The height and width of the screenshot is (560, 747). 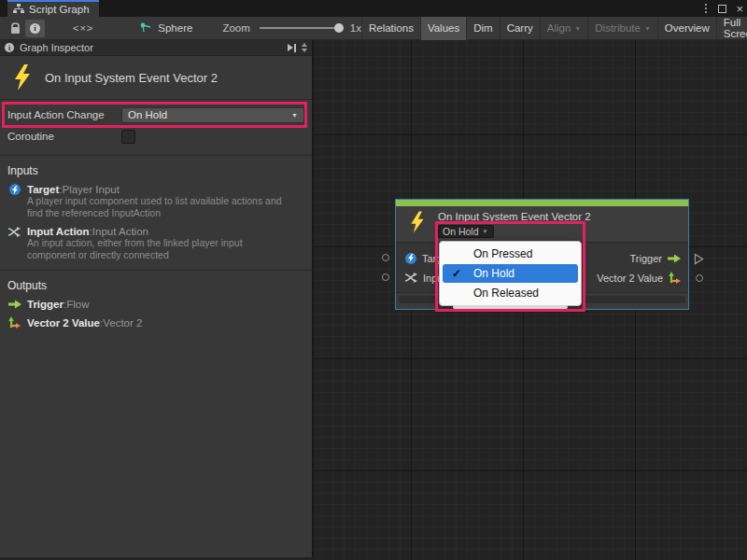 What do you see at coordinates (213, 116) in the screenshot?
I see `input-action-change-dropdown: On Hold ▼` at bounding box center [213, 116].